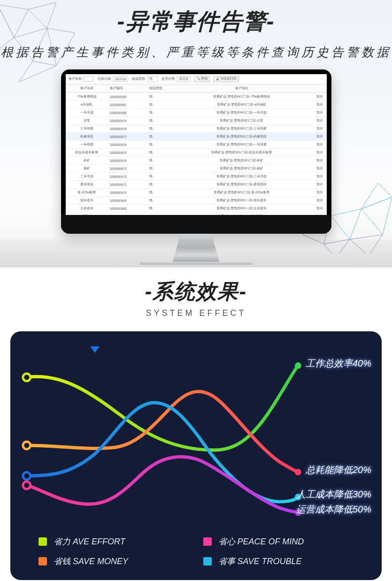  What do you see at coordinates (196, 169) in the screenshot?
I see `table-row: 精矿1000000473电东周矿业-变电所6KV二段-精矿加月` at bounding box center [196, 169].